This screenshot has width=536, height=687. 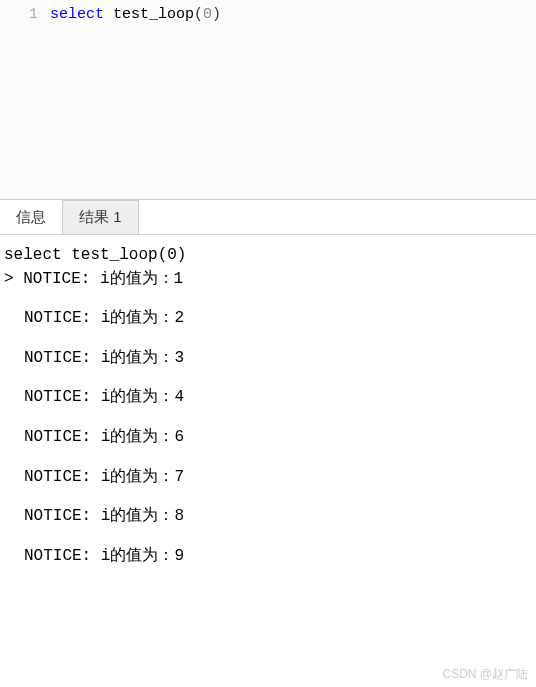 What do you see at coordinates (216, 14) in the screenshot?
I see `paren-close: )` at bounding box center [216, 14].